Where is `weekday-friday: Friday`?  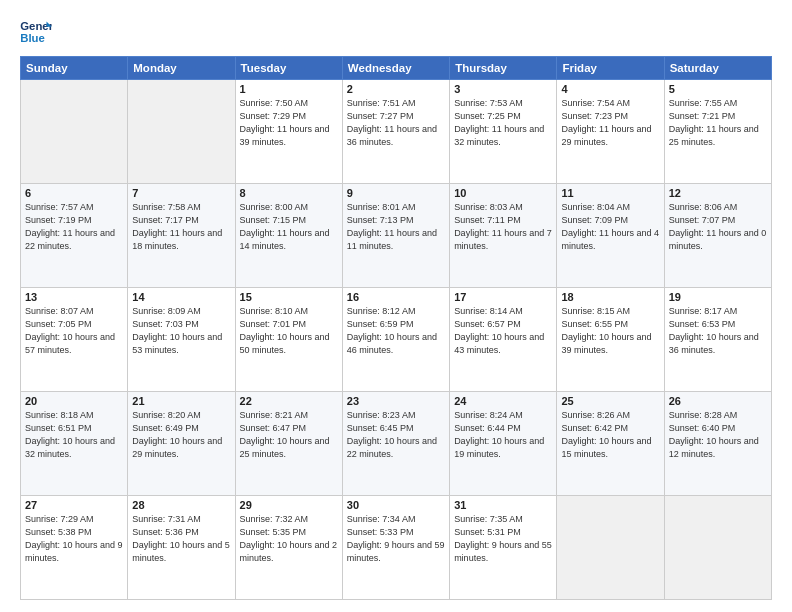 weekday-friday: Friday is located at coordinates (610, 68).